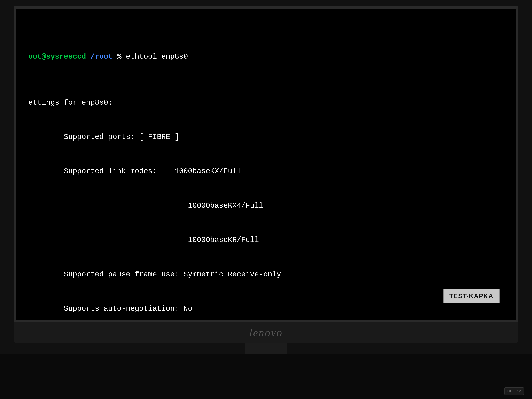 The image size is (532, 399). What do you see at coordinates (266, 206) in the screenshot?
I see `output-line-sup-link2: 10000baseKX4/Full` at bounding box center [266, 206].